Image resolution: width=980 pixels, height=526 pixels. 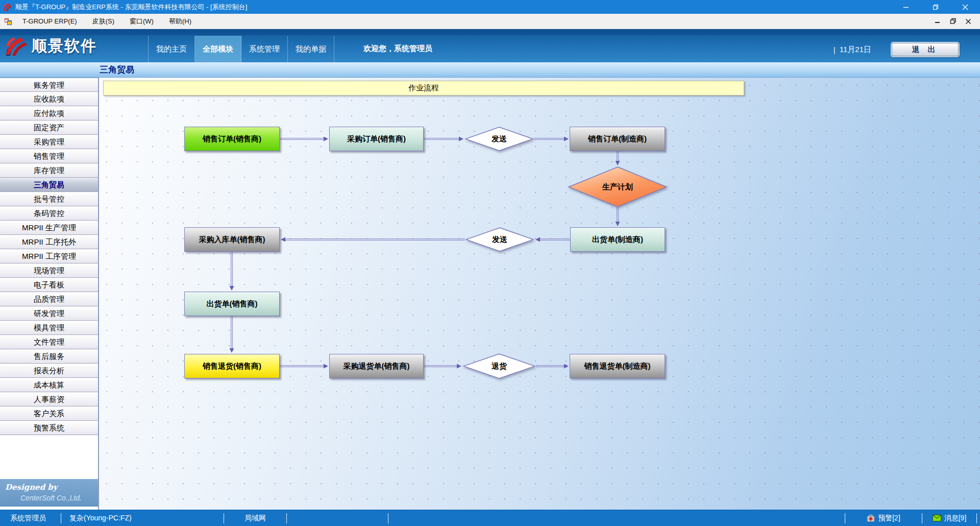 I want to click on tab-my-homepage: 我的主页, so click(x=172, y=49).